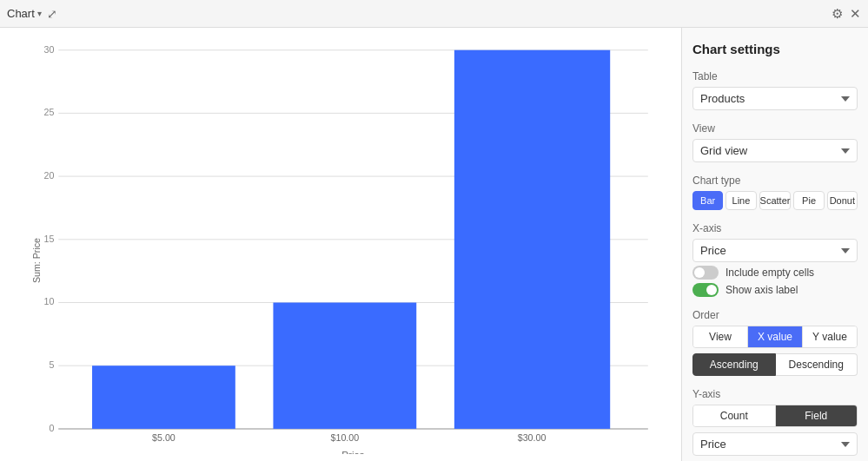 The height and width of the screenshot is (461, 868). I want to click on yaxis-label: Y-axis, so click(775, 394).